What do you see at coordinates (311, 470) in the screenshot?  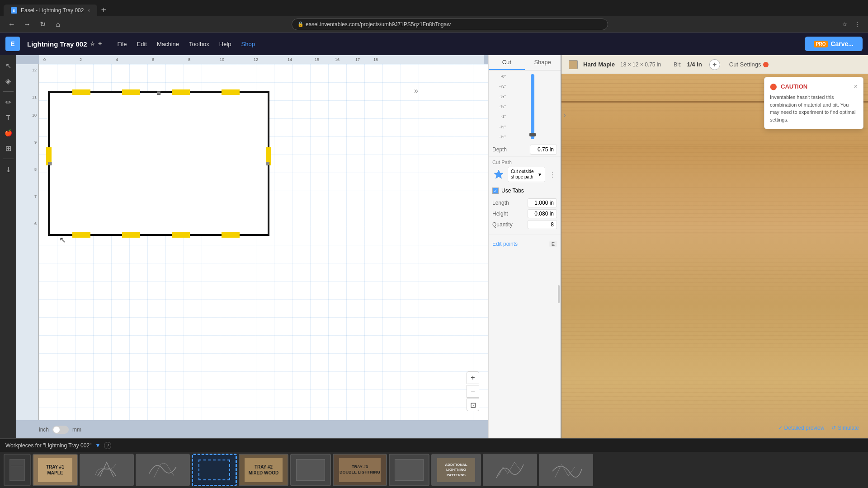 I see `workpiece-blank1` at bounding box center [311, 470].